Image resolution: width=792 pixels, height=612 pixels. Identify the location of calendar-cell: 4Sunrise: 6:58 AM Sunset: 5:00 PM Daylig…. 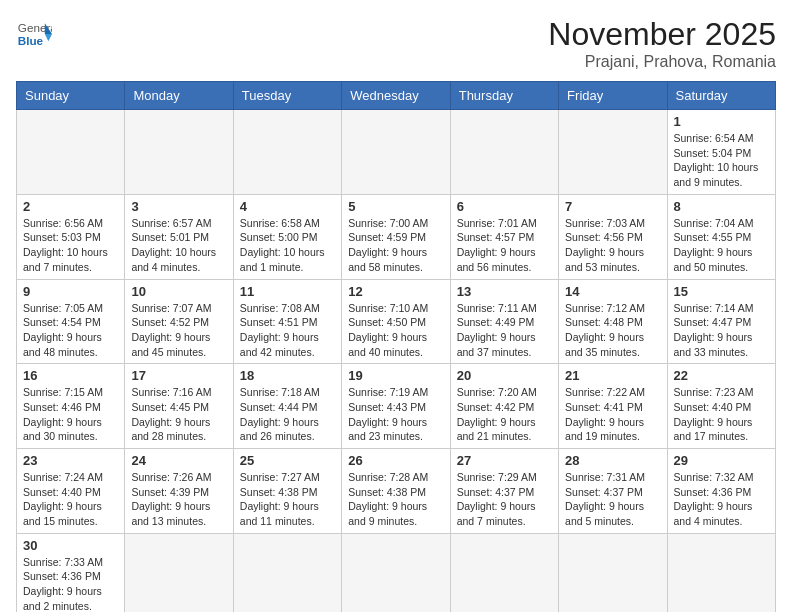
(287, 236).